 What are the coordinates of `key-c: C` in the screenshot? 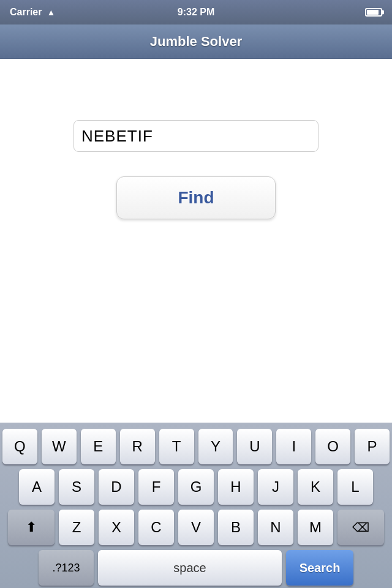 It's located at (156, 527).